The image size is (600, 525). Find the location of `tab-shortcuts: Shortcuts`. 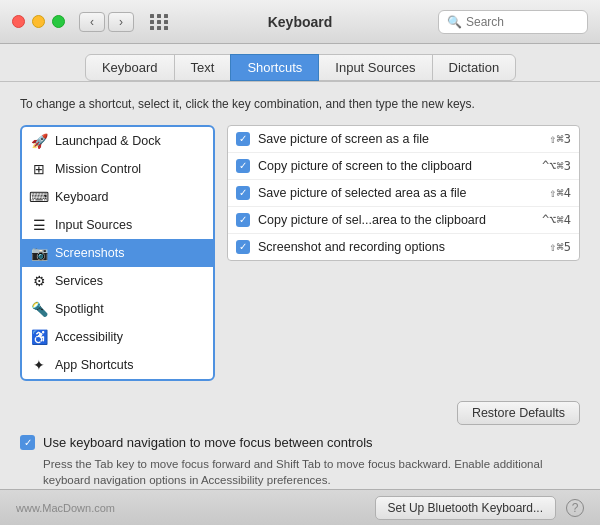

tab-shortcuts: Shortcuts is located at coordinates (274, 68).